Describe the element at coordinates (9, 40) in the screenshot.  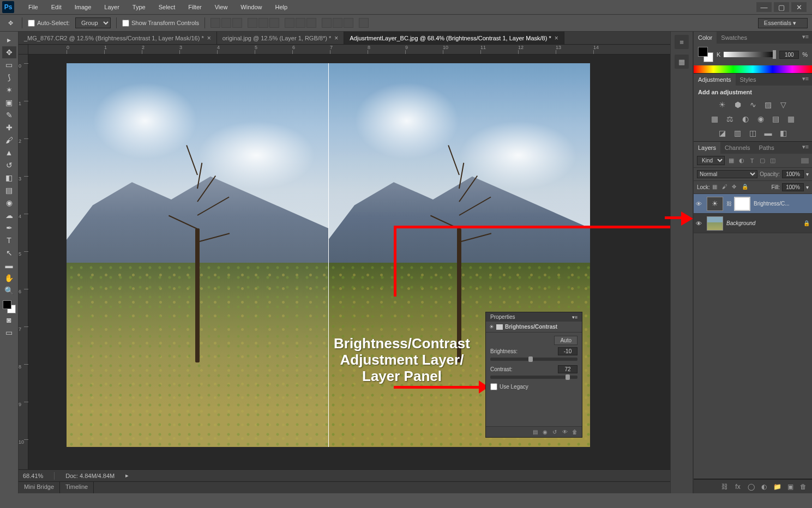
I see `toolbox-toggle: ▸` at that location.